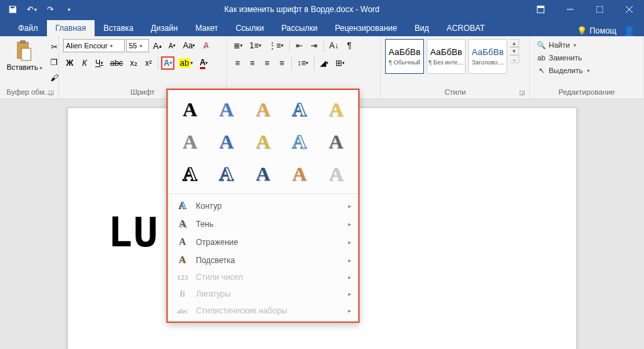  What do you see at coordinates (185, 63) in the screenshot?
I see `highlight-button: ab▾` at bounding box center [185, 63].